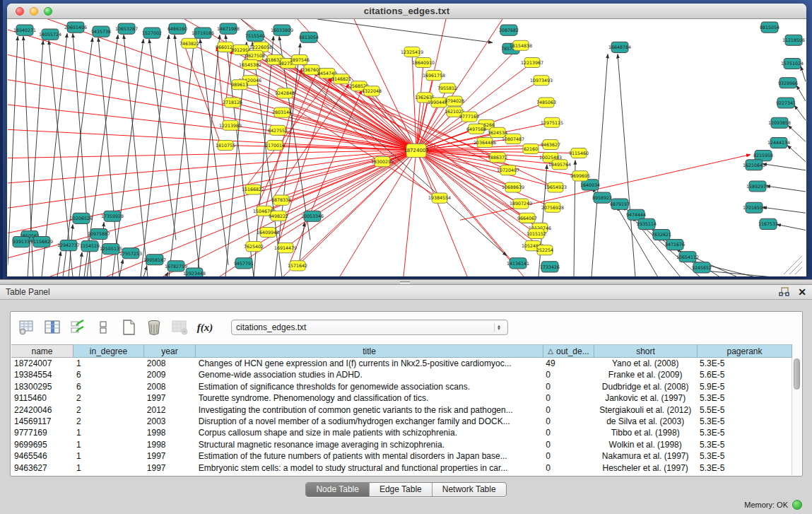 The height and width of the screenshot is (514, 812). What do you see at coordinates (81, 218) in the screenshot?
I see `svg-text: 20206526` at bounding box center [81, 218].